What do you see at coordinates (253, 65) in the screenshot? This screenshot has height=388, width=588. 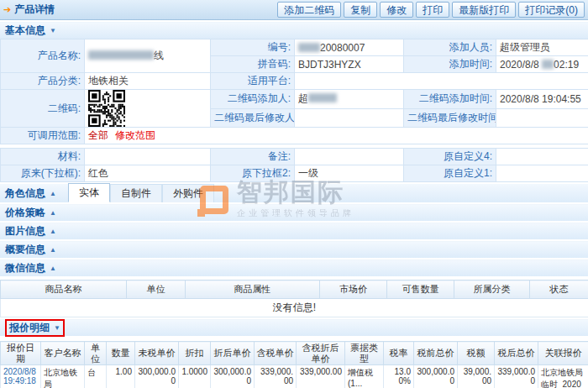 I see `pinyin-label: 拼音码:` at bounding box center [253, 65].